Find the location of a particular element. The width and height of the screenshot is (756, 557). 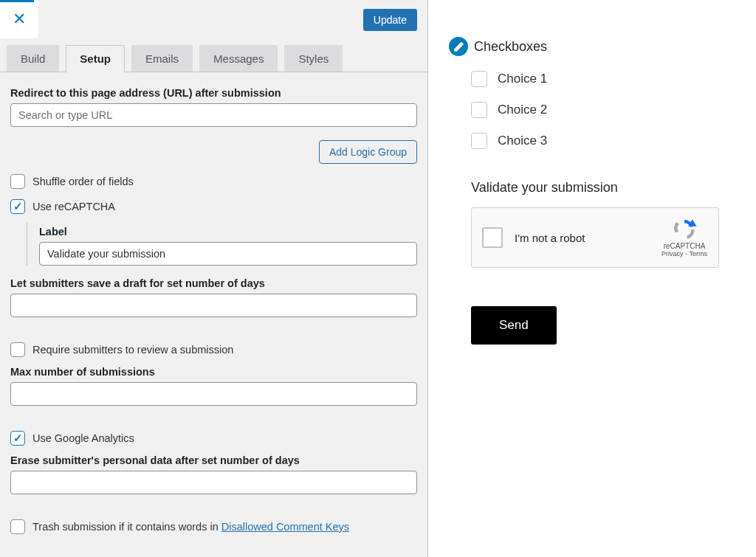

analytics-label: Use Google Analytics is located at coordinates (83, 438).